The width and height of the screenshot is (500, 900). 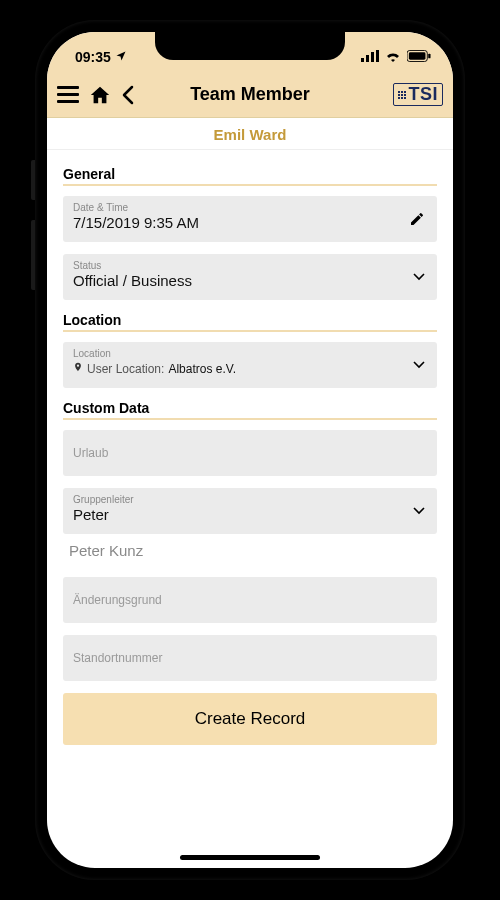 What do you see at coordinates (250, 600) in the screenshot?
I see `aenderungsgrund-field: Änderungsgrund` at bounding box center [250, 600].